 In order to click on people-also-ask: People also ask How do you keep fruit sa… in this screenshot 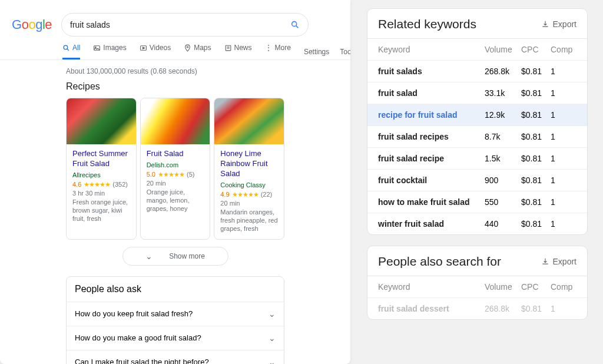, I will do `click(175, 320)`.